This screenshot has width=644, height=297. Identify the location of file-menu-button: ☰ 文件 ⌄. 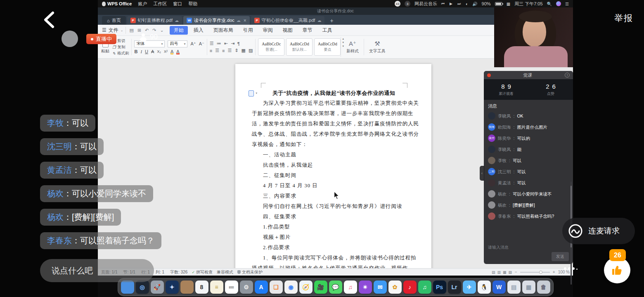
(114, 31).